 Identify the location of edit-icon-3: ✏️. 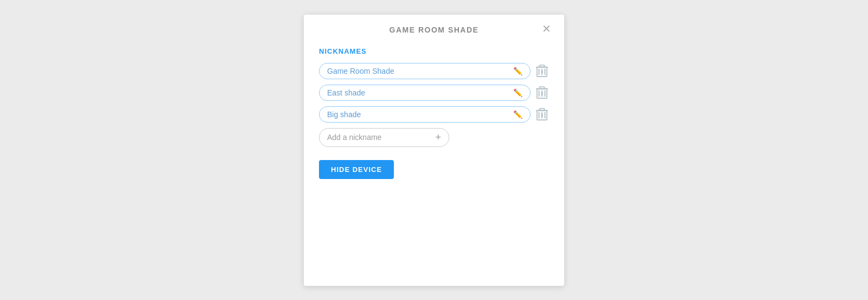
(518, 114).